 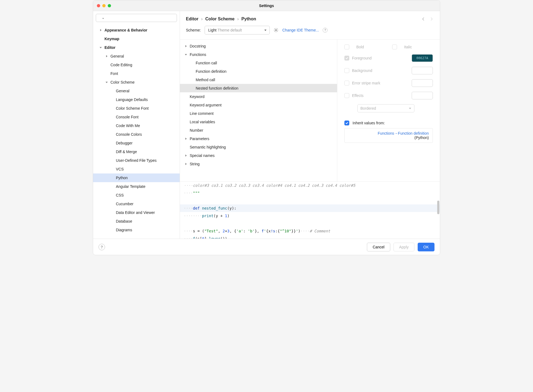 I want to click on error-stripe-swatch, so click(x=422, y=83).